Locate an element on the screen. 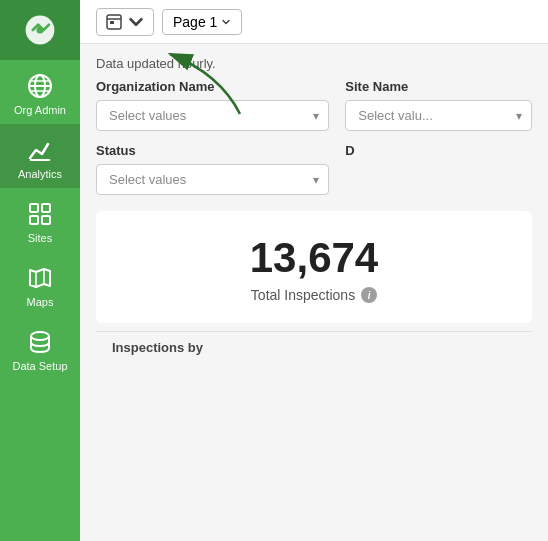 The height and width of the screenshot is (541, 548). site-name-label: Site Name is located at coordinates (438, 86).